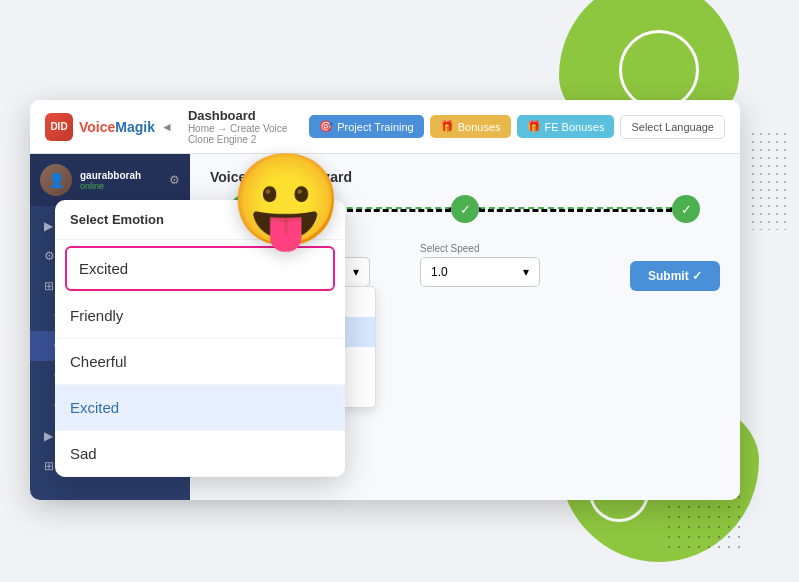  I want to click on language-button: Select Language, so click(672, 127).